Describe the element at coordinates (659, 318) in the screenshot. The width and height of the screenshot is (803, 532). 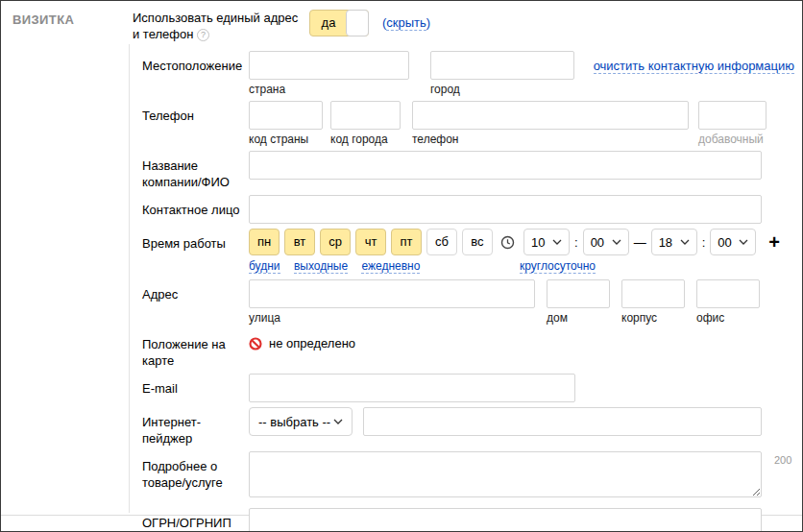
I see `building-caption: корпус` at that location.